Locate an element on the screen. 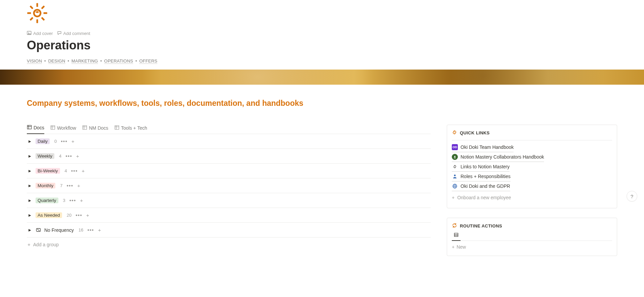 The image size is (644, 297). page-title: Operations is located at coordinates (322, 45).